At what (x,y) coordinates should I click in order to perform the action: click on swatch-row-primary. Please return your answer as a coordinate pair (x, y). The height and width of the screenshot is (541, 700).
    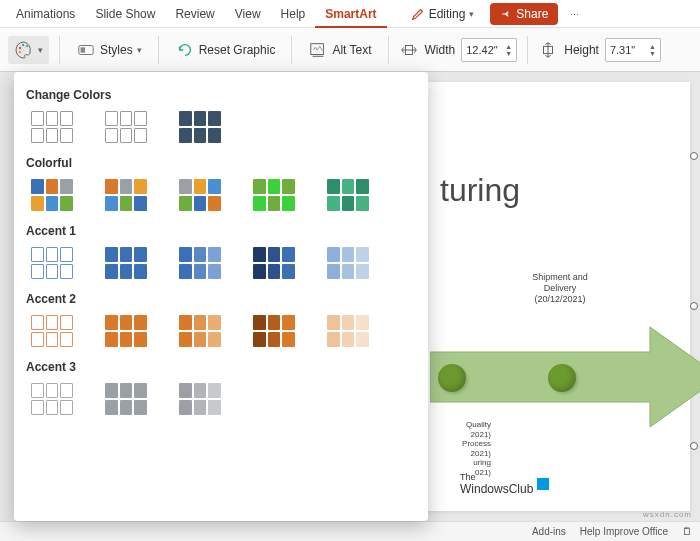
    Looking at the image, I should click on (221, 127).